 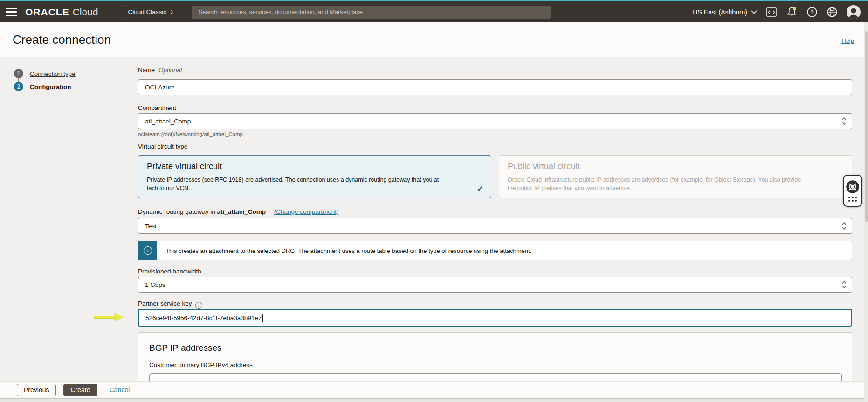 What do you see at coordinates (725, 12) in the screenshot?
I see `region-selector: US East (Ashburn)` at bounding box center [725, 12].